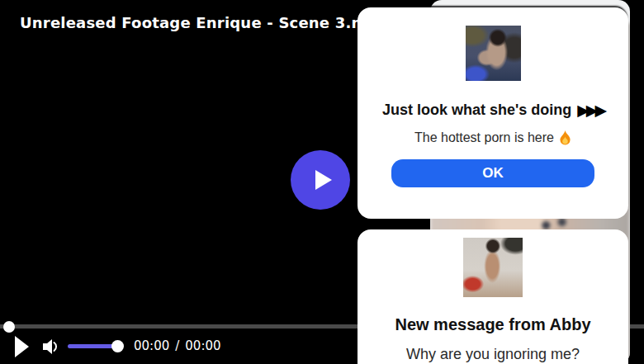  What do you see at coordinates (50, 347) in the screenshot?
I see `speaker-icon` at bounding box center [50, 347].